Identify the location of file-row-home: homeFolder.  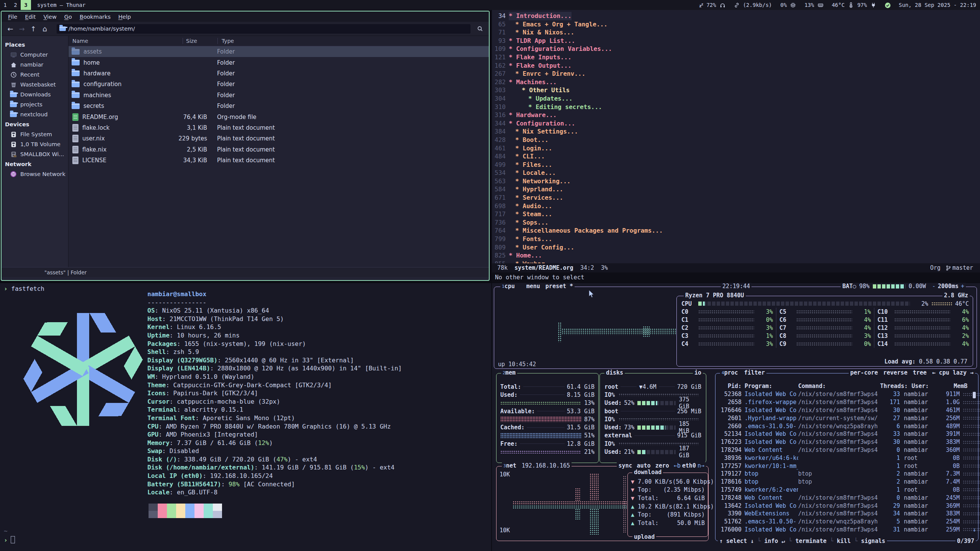
(279, 62).